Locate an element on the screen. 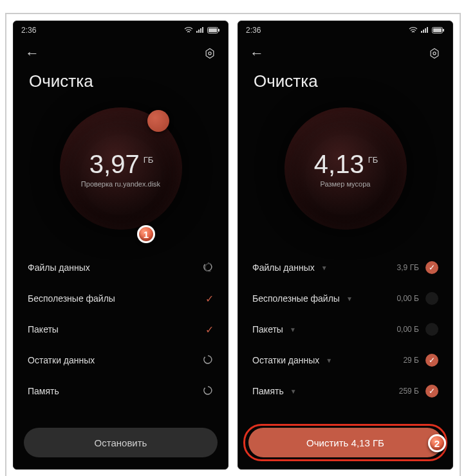 The image size is (466, 476). footer: Очистить 4,13 ГБ 2 is located at coordinates (345, 444).